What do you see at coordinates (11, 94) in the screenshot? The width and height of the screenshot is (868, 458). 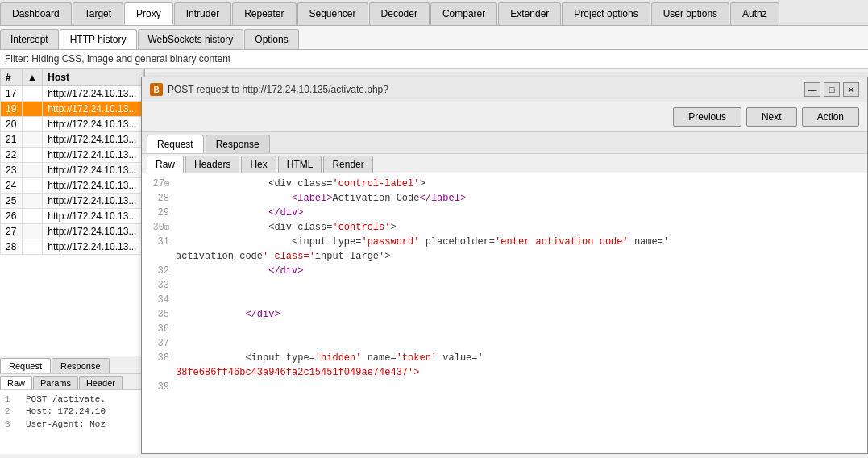 I see `row-num: 17` at bounding box center [11, 94].